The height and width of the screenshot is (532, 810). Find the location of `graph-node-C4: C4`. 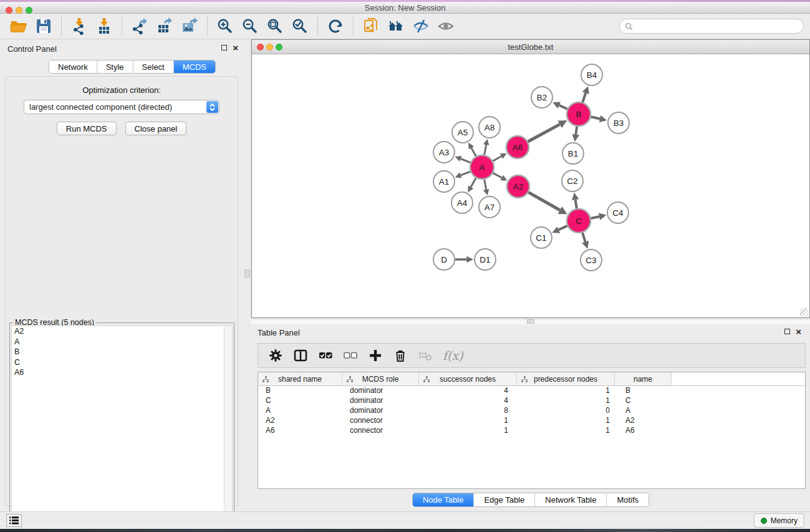

graph-node-C4: C4 is located at coordinates (618, 213).